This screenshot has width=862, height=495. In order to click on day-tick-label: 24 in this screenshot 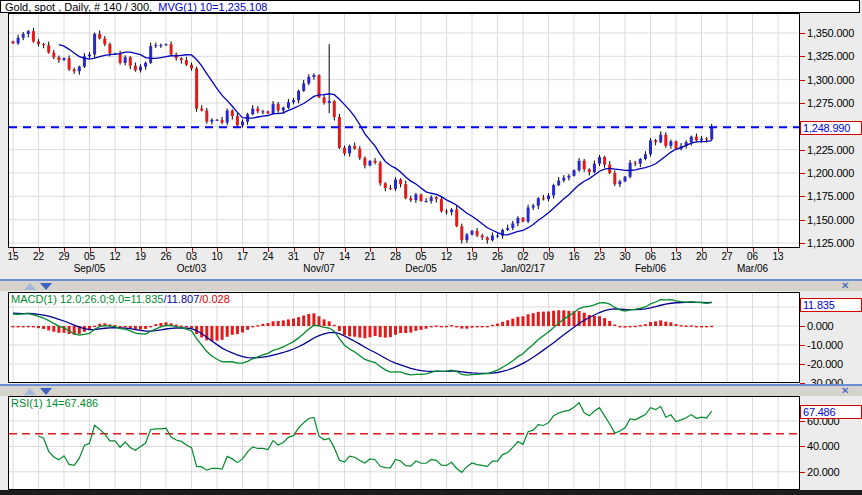, I will do `click(268, 256)`.